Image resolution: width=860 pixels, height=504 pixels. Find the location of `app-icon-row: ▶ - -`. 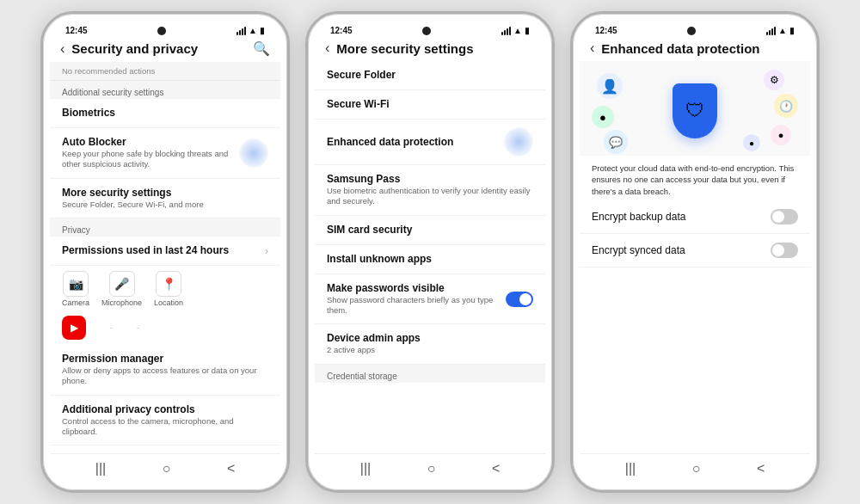

app-icon-row: ▶ - - is located at coordinates (165, 329).